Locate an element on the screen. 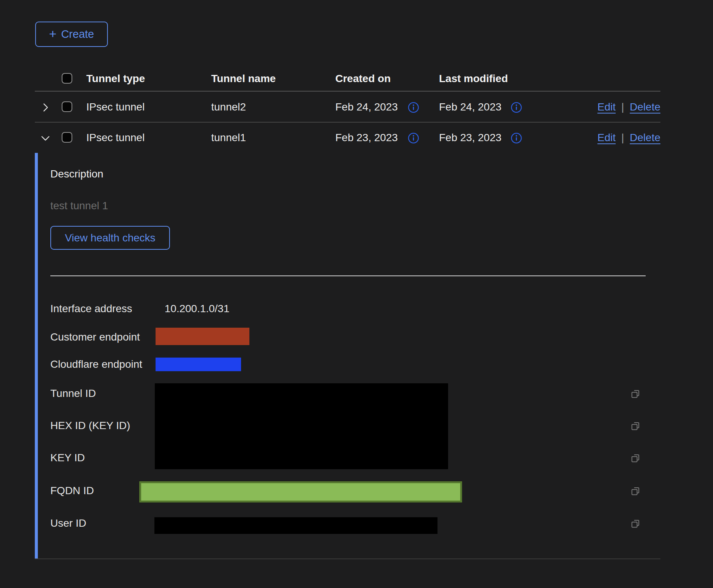  copy-hex-id-button is located at coordinates (635, 426).